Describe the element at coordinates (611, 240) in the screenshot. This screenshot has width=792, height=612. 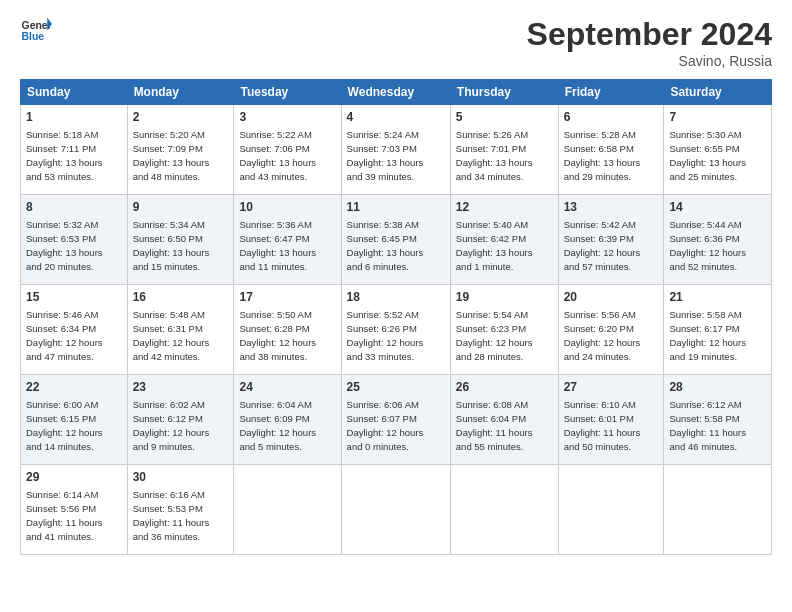
I see `day-13: 13Sunrise: 5:42 AMSunset: 6:39 PMDayligh…` at that location.